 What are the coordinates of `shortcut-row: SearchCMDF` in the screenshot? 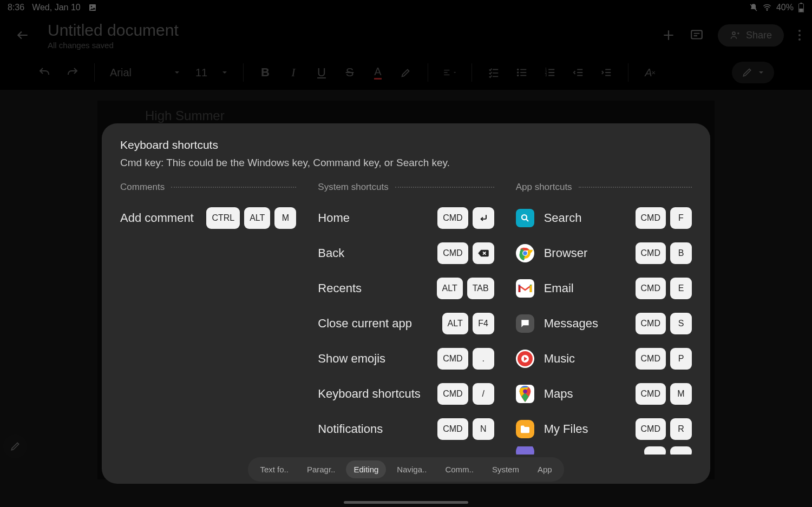 It's located at (604, 218).